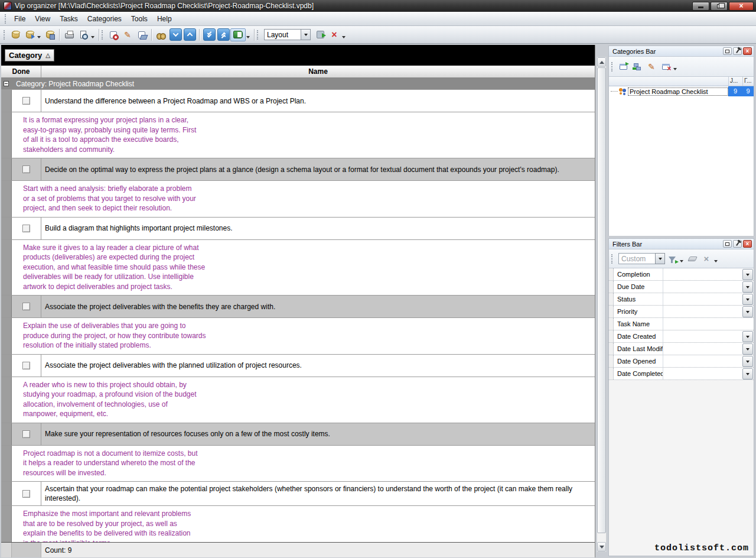 The width and height of the screenshot is (756, 558). What do you see at coordinates (21, 72) in the screenshot?
I see `column-header-done: Done` at bounding box center [21, 72].